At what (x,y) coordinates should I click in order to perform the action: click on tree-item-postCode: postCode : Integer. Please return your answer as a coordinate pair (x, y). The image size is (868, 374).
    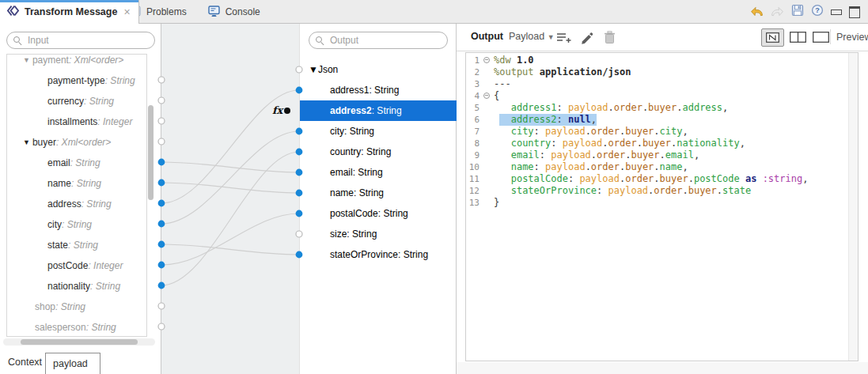
    Looking at the image, I should click on (78, 266).